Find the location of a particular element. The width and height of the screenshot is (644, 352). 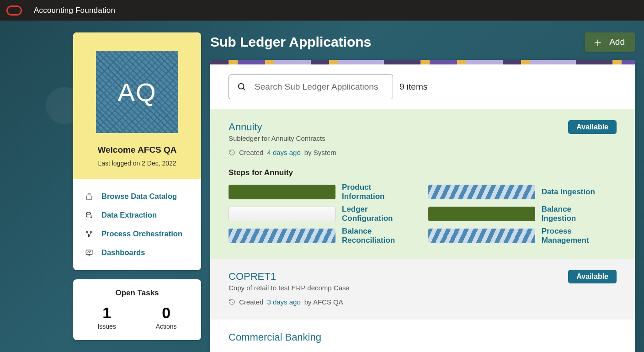

open-actions: 0 Actions is located at coordinates (166, 317).